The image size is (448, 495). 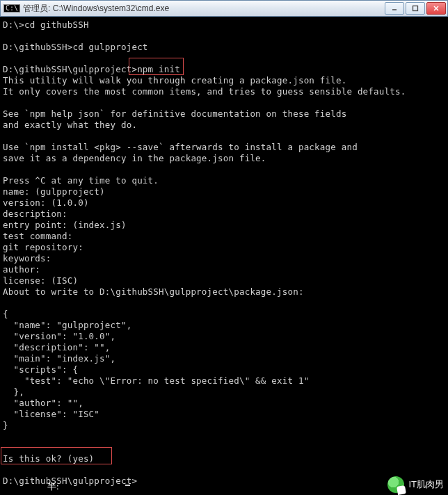 I want to click on window-title-prefix: 管理员:, so click(x=38, y=8).